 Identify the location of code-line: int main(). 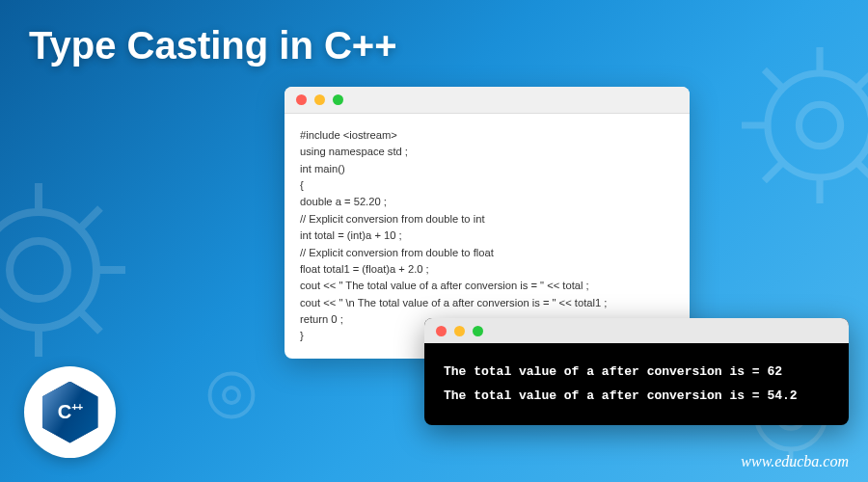
(487, 170).